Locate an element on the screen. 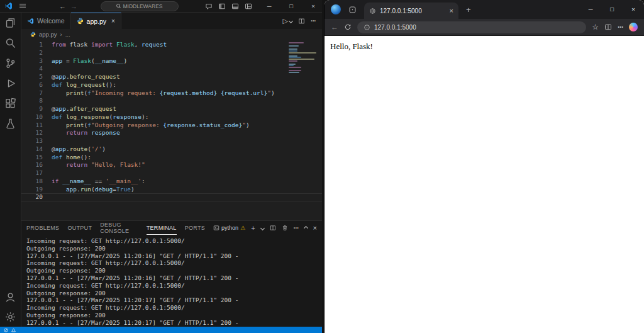 The image size is (644, 333). new-terminal-icon: + is located at coordinates (253, 228).